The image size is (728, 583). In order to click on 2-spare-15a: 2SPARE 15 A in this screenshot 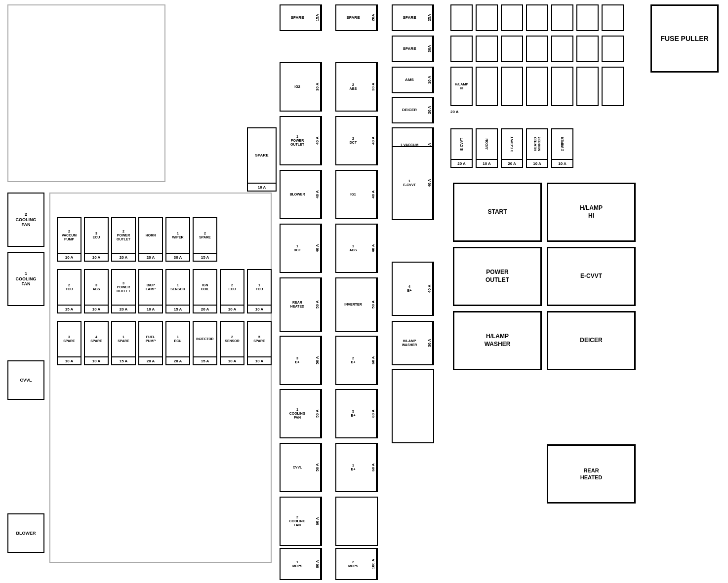, I will do `click(205, 239)`.